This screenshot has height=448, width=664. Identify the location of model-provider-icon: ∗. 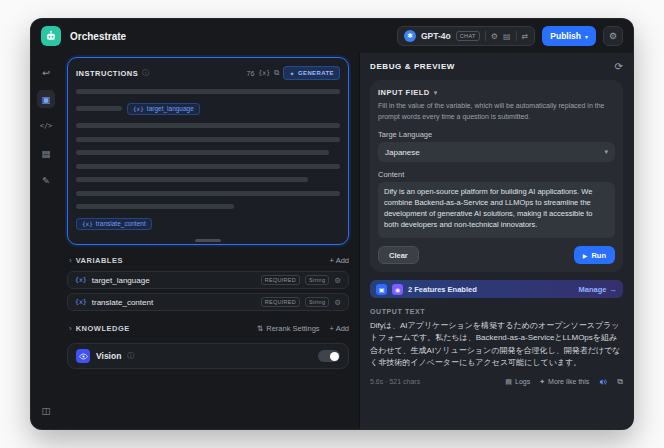
(410, 36).